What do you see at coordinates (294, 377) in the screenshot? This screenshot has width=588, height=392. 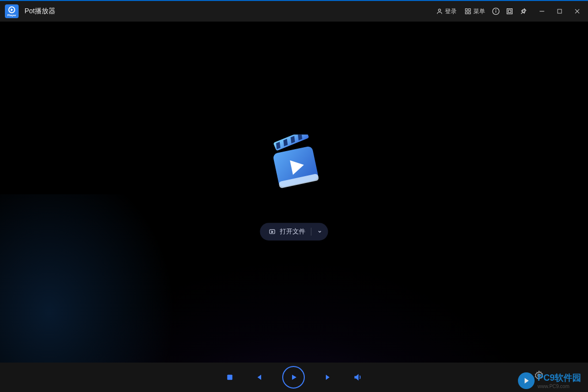 I see `playback-controls` at bounding box center [294, 377].